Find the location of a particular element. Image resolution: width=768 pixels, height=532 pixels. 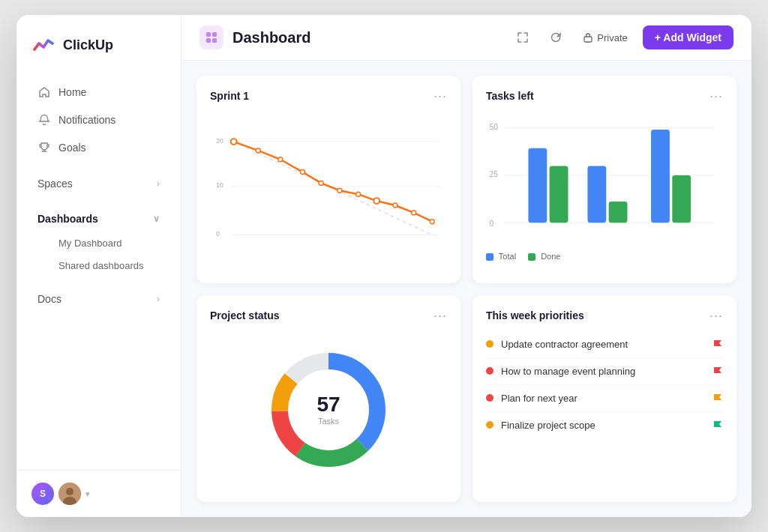

priorities-menu-button: ··· is located at coordinates (716, 315).